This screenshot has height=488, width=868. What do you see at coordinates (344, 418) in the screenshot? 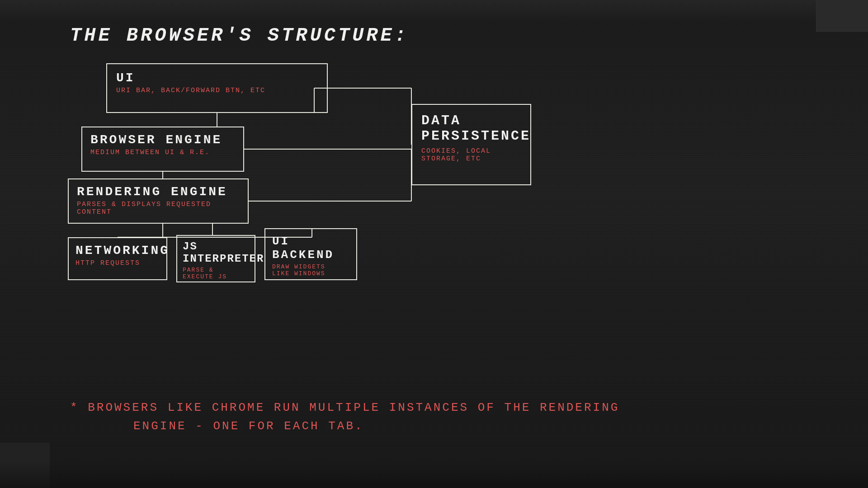
I see `footer-note: * BROWSERS LIKE CHROME RUN MULTIPLE INST…` at bounding box center [344, 418].